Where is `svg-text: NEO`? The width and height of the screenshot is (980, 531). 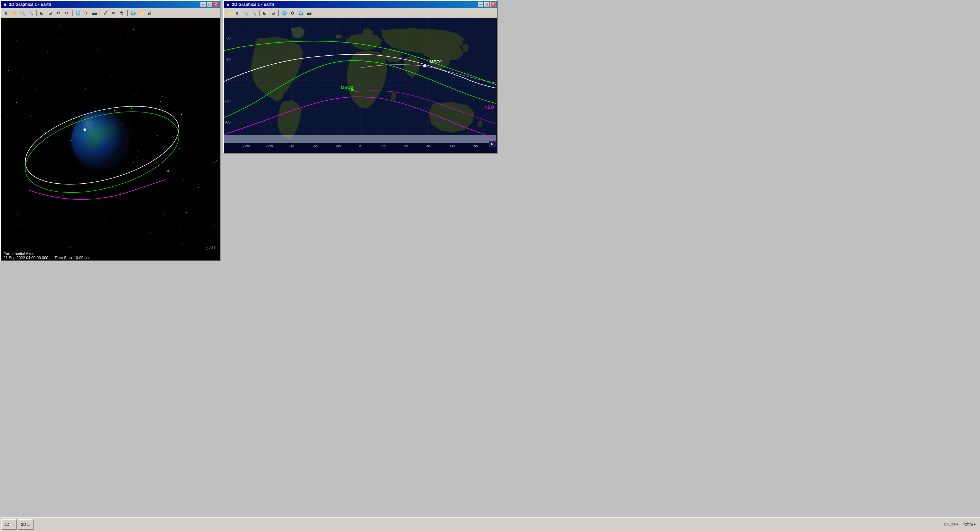
svg-text: NEO is located at coordinates (489, 107).